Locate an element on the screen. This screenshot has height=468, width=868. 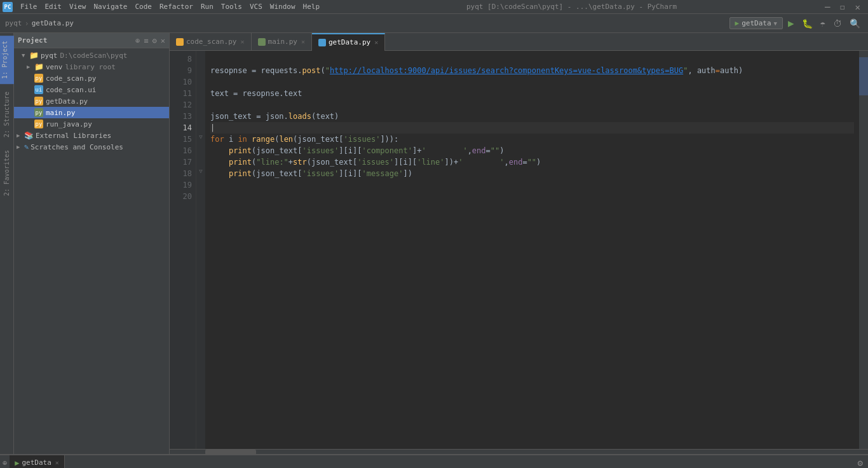
tree-item-root: ▼ 📁 pyqt D:\codeScan\pyqt is located at coordinates (92, 55).